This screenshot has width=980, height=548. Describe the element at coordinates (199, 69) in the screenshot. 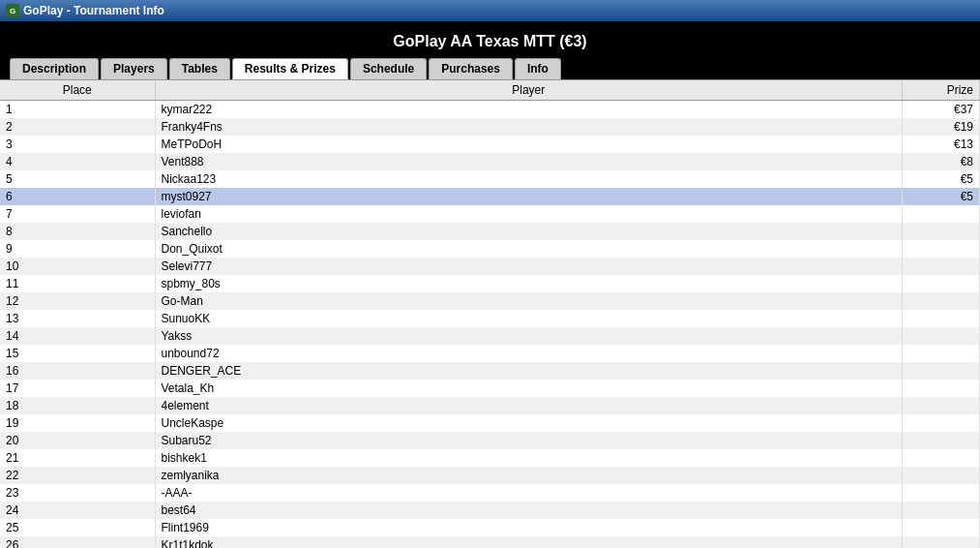

I see `tab-tables: Tables` at that location.